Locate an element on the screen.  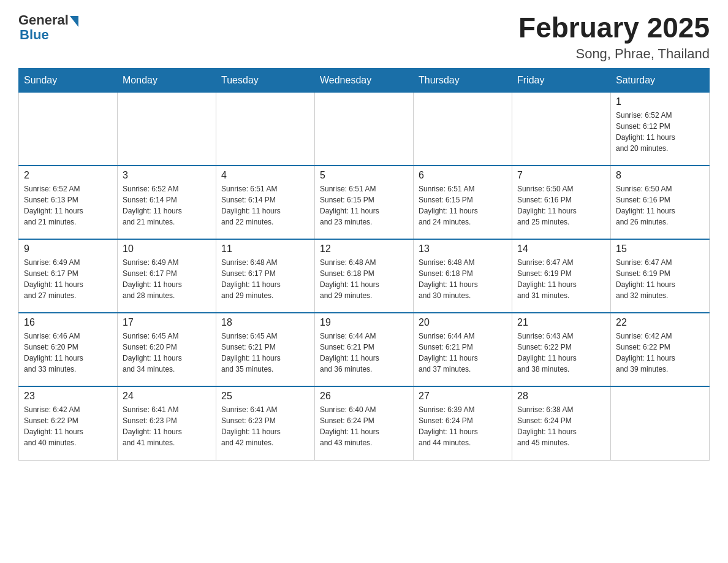
day-number: 28 is located at coordinates (561, 396).